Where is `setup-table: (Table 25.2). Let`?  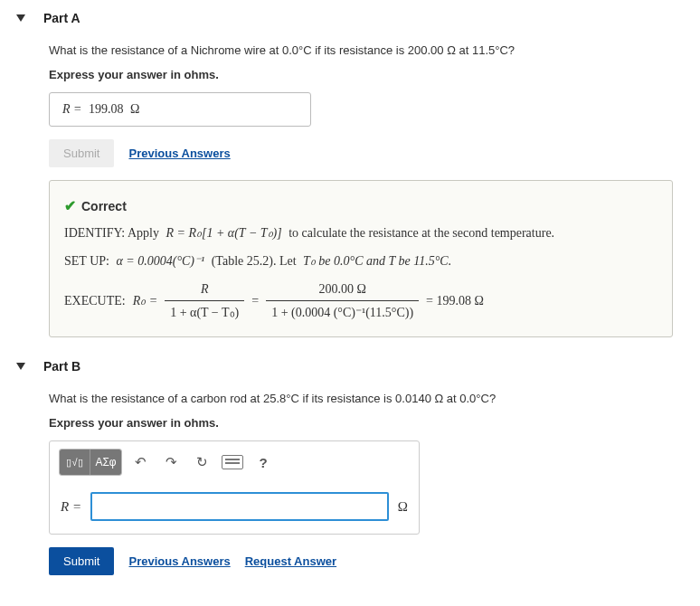 setup-table: (Table 25.2). Let is located at coordinates (254, 260).